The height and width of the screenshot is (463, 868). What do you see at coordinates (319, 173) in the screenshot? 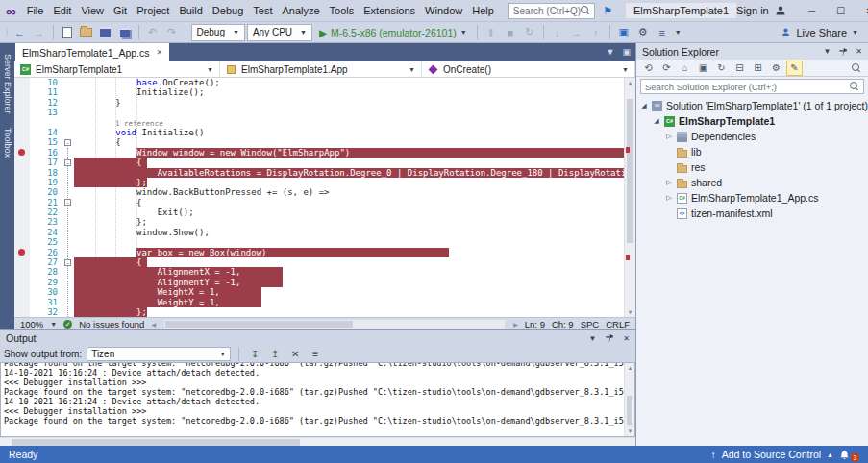
I see `code-line: 18 AvailableRotations = DisplayRotation.…` at bounding box center [319, 173].